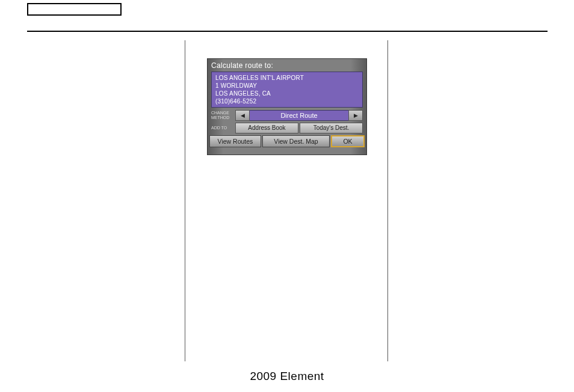 The height and width of the screenshot is (392, 574). What do you see at coordinates (287, 94) in the screenshot?
I see `dest-city: LOS ANGELES, CA` at bounding box center [287, 94].